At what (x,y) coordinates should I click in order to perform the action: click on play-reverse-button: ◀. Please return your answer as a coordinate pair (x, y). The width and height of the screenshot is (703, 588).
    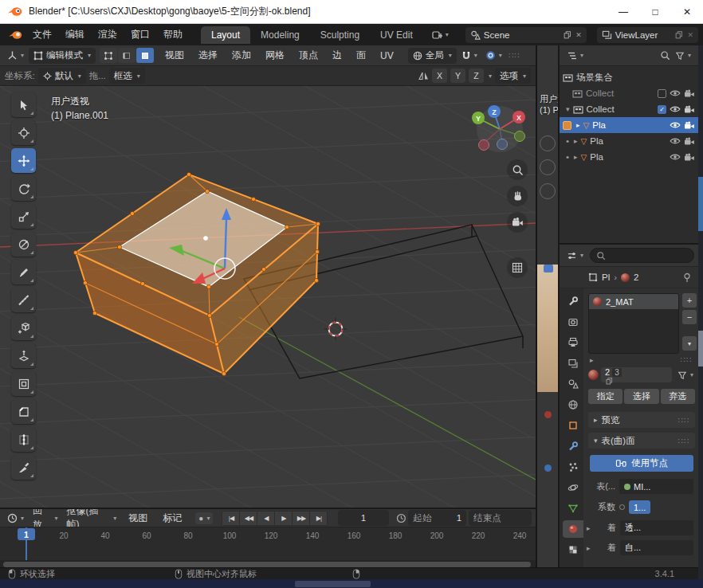
    Looking at the image, I should click on (266, 518).